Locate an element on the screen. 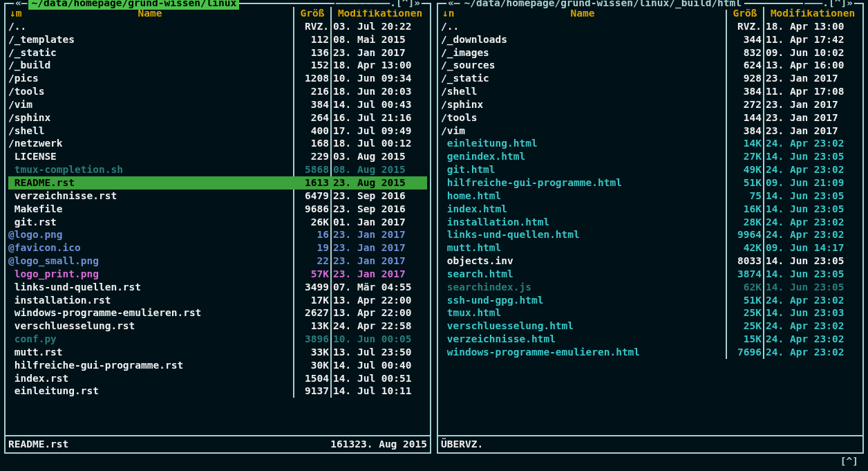 Image resolution: width=868 pixels, height=471 pixels. title-post-icon: —————————.[^]» is located at coordinates (378, 5).